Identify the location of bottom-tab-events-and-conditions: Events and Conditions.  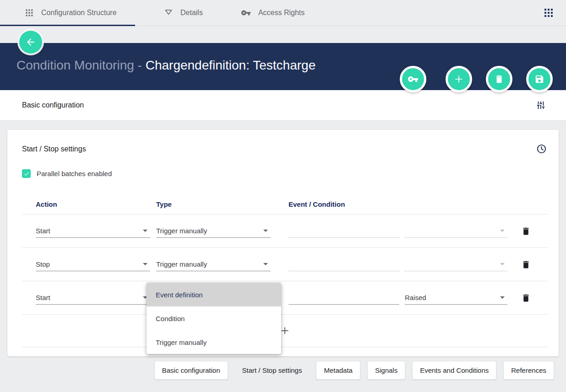
(454, 371).